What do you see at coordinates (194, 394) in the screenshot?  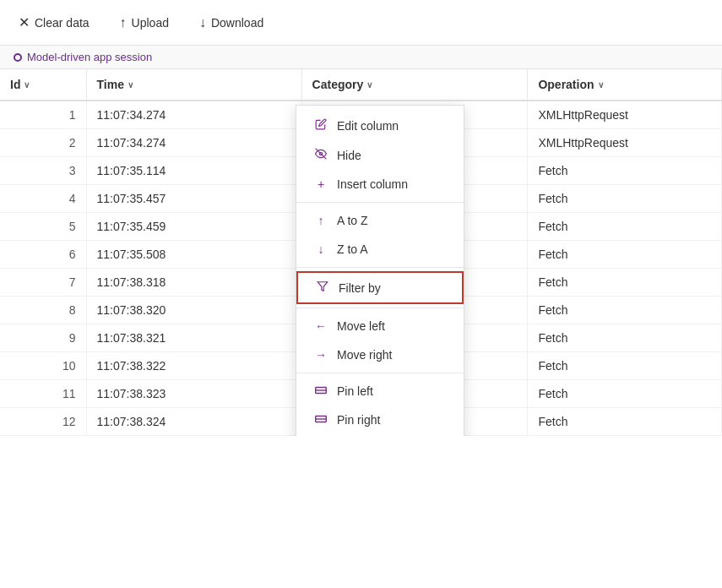 I see `cell-time: 11:07:38.323` at bounding box center [194, 394].